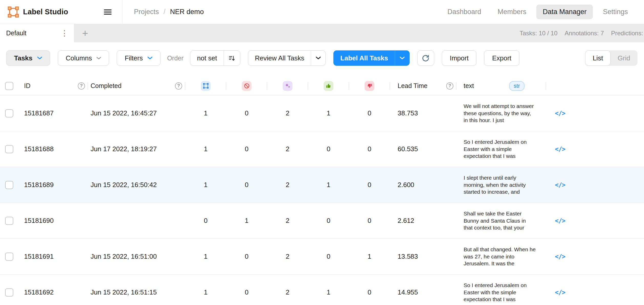 The image size is (644, 305). What do you see at coordinates (139, 58) in the screenshot?
I see `filters-dropdown: Filters` at bounding box center [139, 58].